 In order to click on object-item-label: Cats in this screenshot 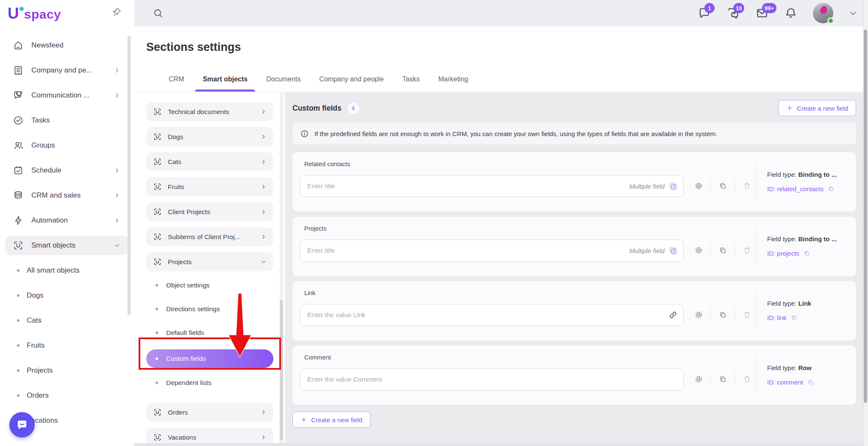, I will do `click(175, 162)`.